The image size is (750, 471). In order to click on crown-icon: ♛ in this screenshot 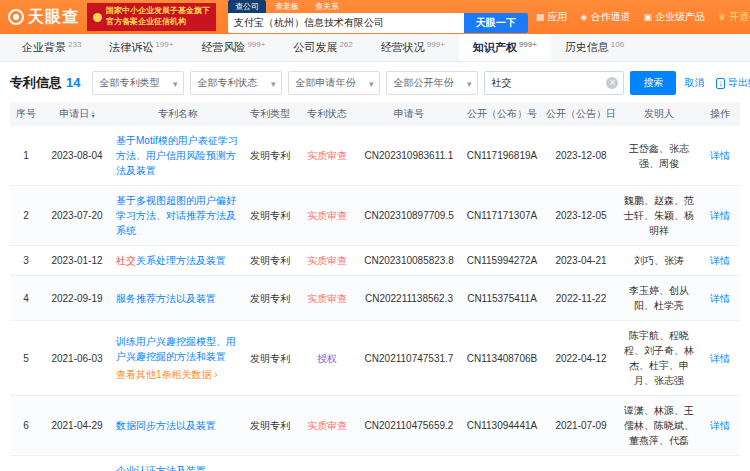, I will do `click(722, 17)`.